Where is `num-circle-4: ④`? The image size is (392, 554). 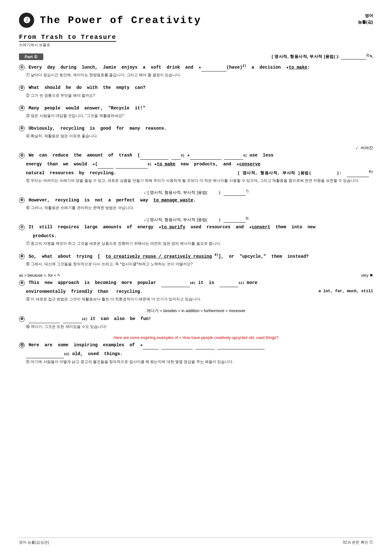
num-circle-4: ④ is located at coordinates (22, 128).